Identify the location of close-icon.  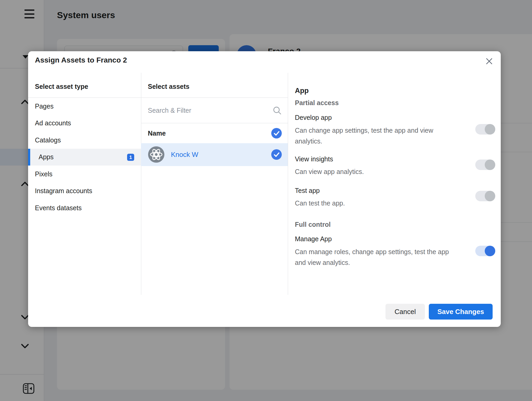
(490, 62).